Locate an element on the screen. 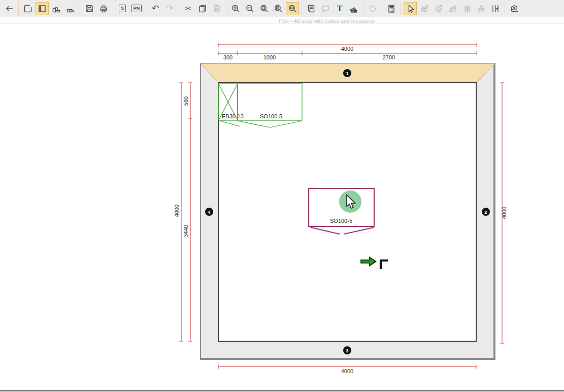 The height and width of the screenshot is (392, 564). unit-so100-5-selected-label: SO100-5 is located at coordinates (341, 221).